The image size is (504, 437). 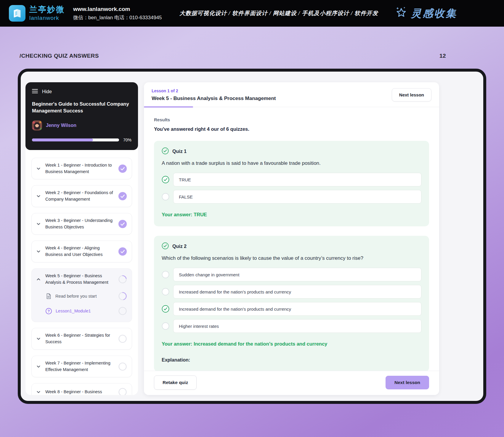 What do you see at coordinates (82, 140) in the screenshot?
I see `course-progress: 70%` at bounding box center [82, 140].